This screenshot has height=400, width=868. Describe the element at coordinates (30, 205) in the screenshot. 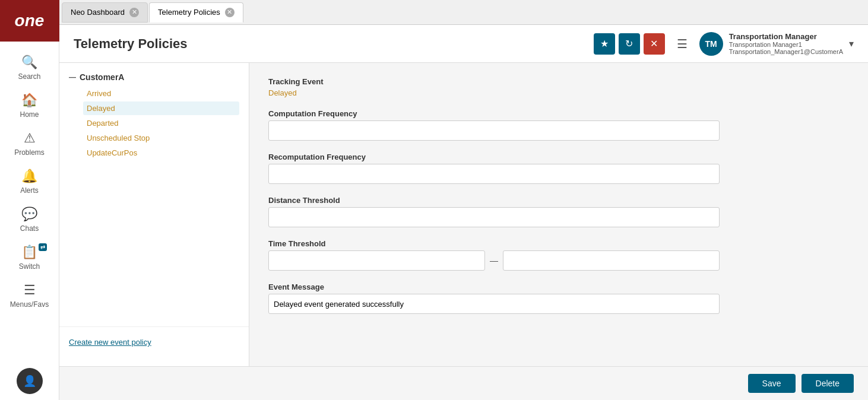

I see `sidebar-nav: 🔍 Search 🏠 Home ⚠ Problems 🔔 Alerts 💬 Ch…` at that location.